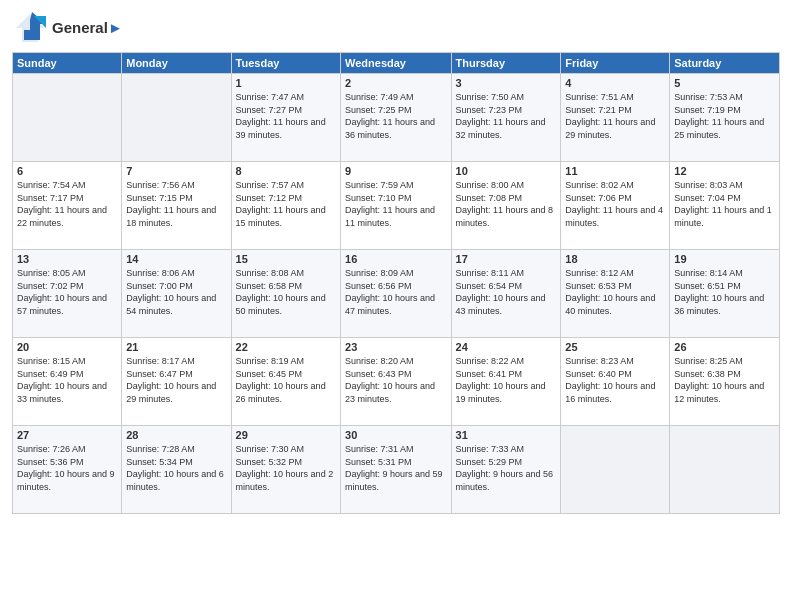 Image resolution: width=792 pixels, height=612 pixels. What do you see at coordinates (176, 380) in the screenshot?
I see `day-info: Sunrise: 8:17 AM Sunset: 6:47 PM Dayligh…` at bounding box center [176, 380].